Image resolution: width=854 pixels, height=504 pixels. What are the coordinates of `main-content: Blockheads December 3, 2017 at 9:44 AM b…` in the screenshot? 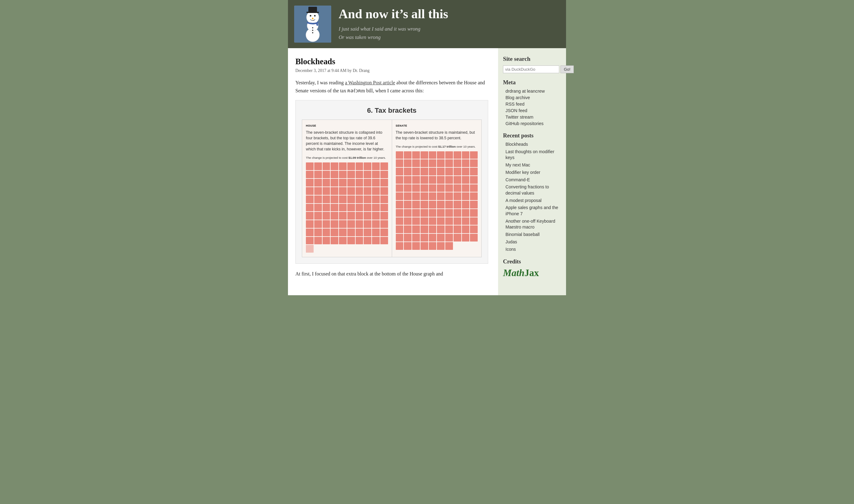 It's located at (393, 172).